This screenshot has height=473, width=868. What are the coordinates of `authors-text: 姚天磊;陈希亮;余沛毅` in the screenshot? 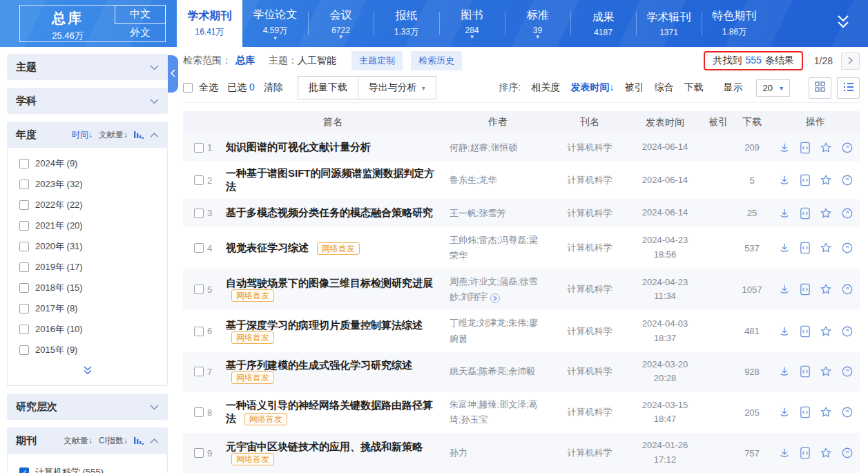 It's located at (492, 371).